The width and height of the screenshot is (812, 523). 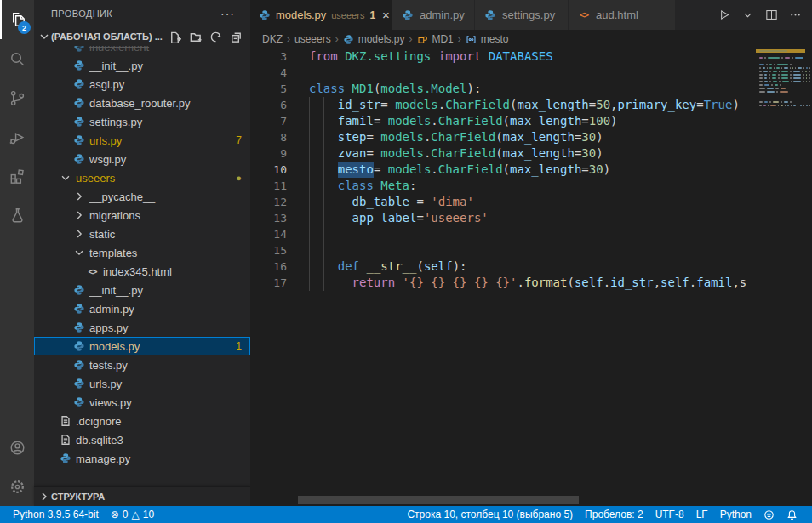 What do you see at coordinates (17, 137) in the screenshot?
I see `activity-item-run-debug` at bounding box center [17, 137].